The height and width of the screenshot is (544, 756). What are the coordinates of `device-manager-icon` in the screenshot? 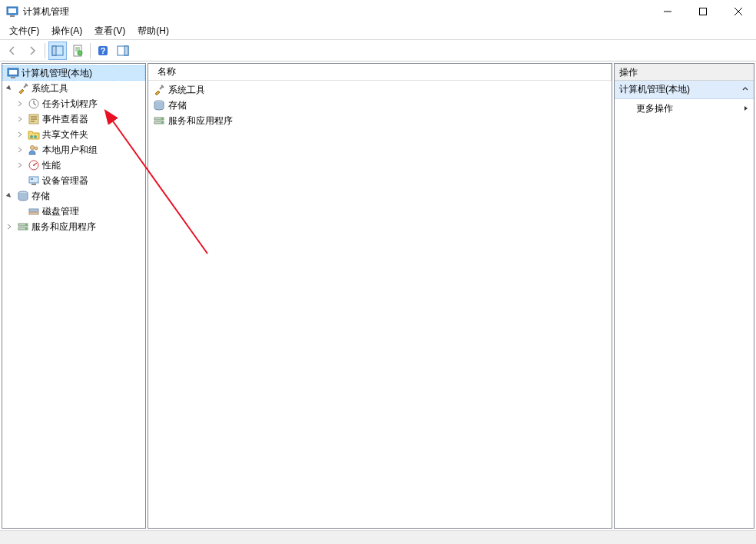 It's located at (34, 181).